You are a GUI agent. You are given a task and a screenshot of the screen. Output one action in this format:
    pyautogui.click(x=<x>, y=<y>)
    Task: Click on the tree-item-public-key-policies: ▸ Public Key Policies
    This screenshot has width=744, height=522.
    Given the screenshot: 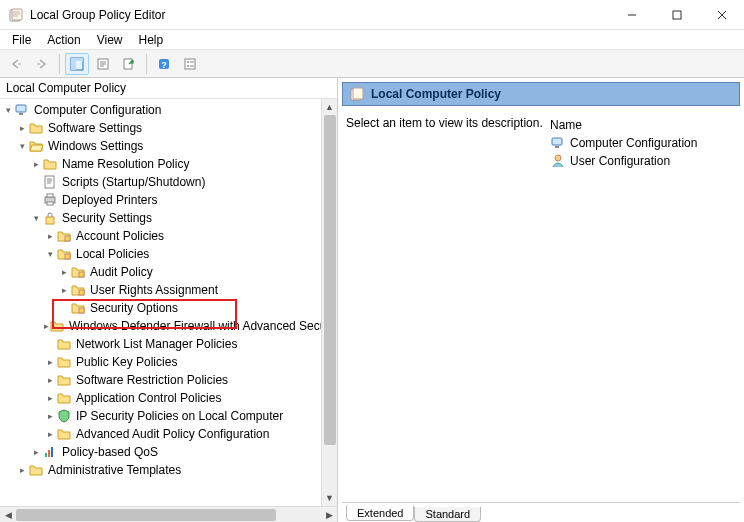 What is the action you would take?
    pyautogui.click(x=168, y=362)
    